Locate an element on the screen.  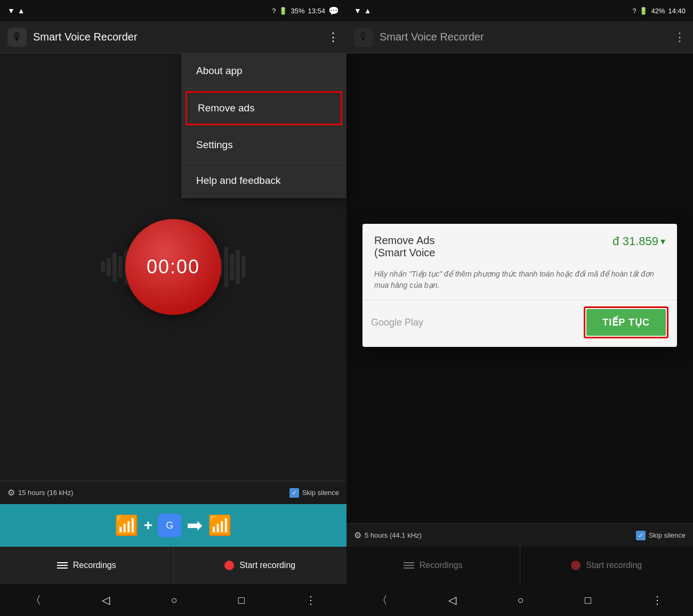
left-recordings-button: Recordings is located at coordinates (87, 565).